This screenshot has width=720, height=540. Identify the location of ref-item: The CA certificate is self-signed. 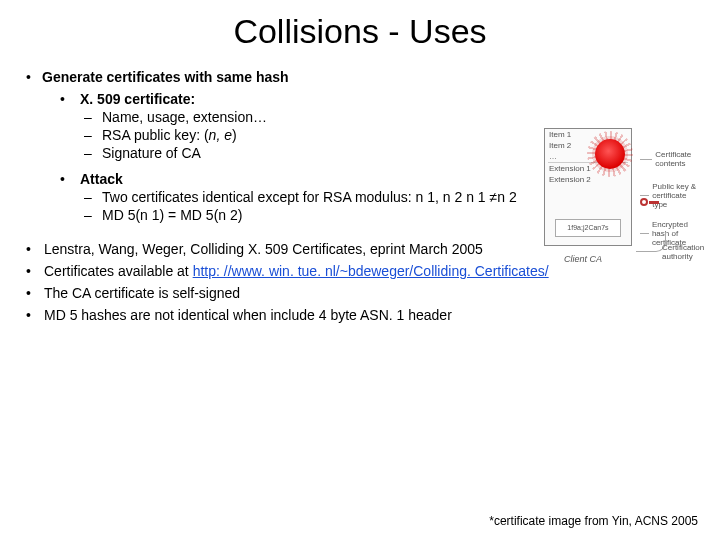
(142, 293).